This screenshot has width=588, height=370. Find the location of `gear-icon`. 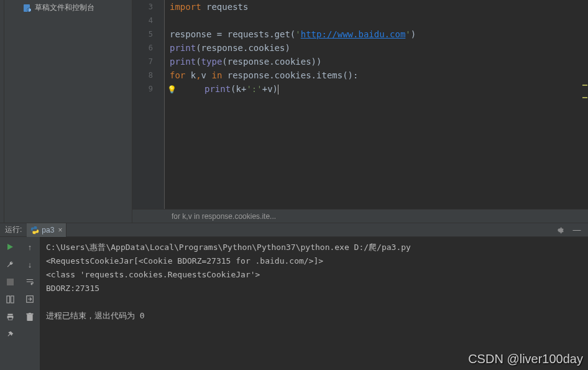

gear-icon is located at coordinates (559, 230).